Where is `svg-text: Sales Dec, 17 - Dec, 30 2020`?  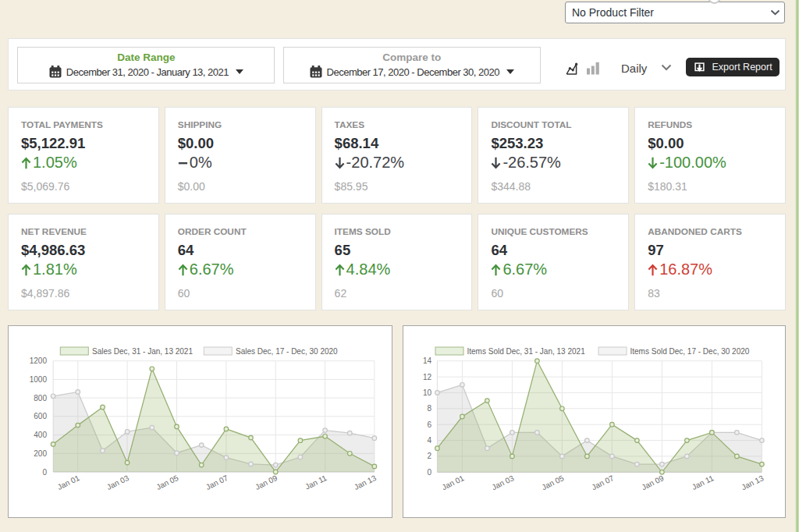 svg-text: Sales Dec, 17 - Dec, 30 2020 is located at coordinates (287, 351).